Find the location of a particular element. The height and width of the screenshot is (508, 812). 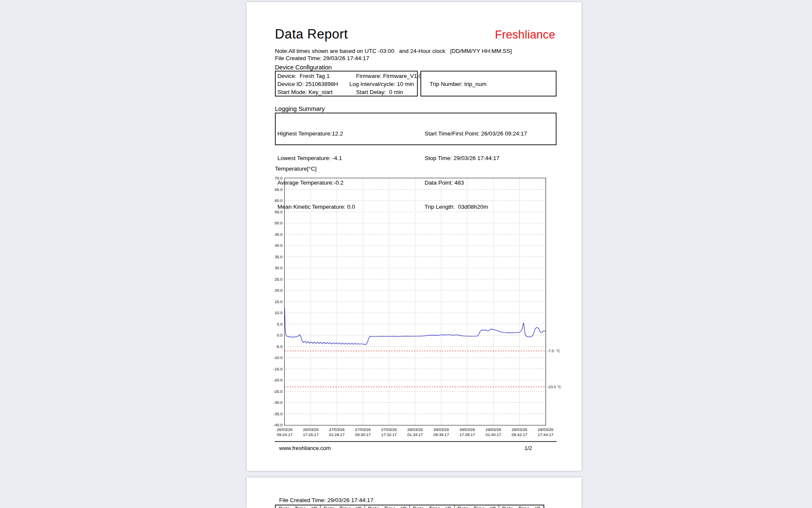

chart-title: Temperature[°C] is located at coordinates (296, 168).